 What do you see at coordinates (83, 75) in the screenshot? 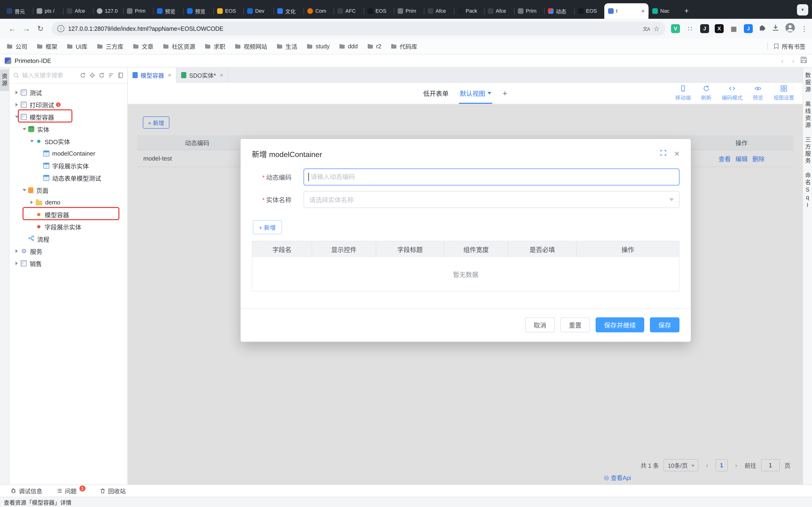
I see `refresh-all-icon` at bounding box center [83, 75].